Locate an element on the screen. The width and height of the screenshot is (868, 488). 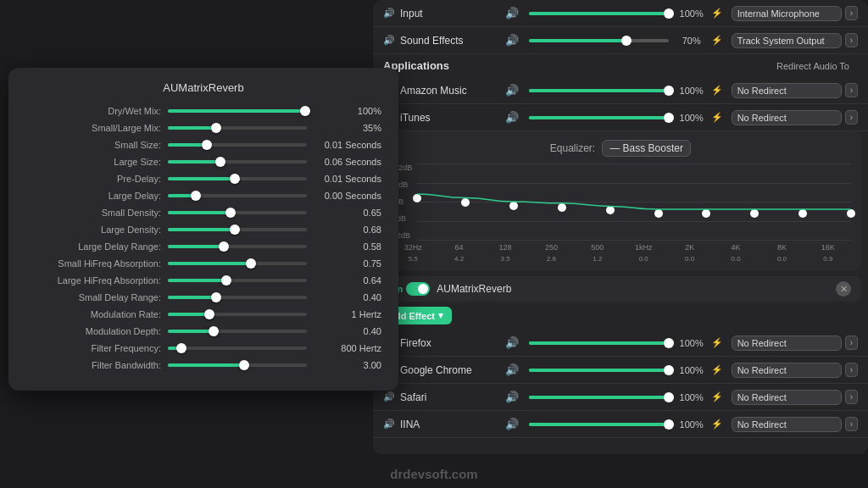
param-row: Small Delay Range: 0.40 is located at coordinates (203, 297).